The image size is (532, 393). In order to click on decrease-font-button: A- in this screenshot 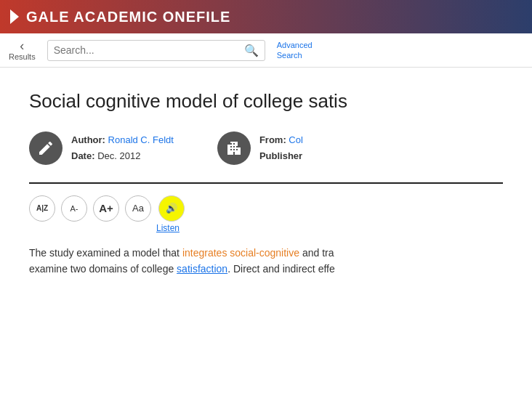, I will do `click(74, 208)`.